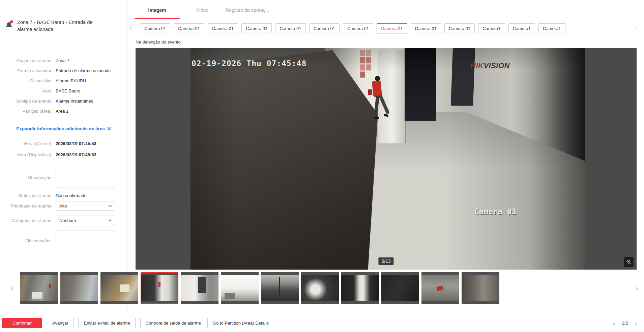 Image resolution: width=644 pixels, height=332 pixels. Describe the element at coordinates (39, 288) in the screenshot. I see `thumbnail-parking-lot` at that location.